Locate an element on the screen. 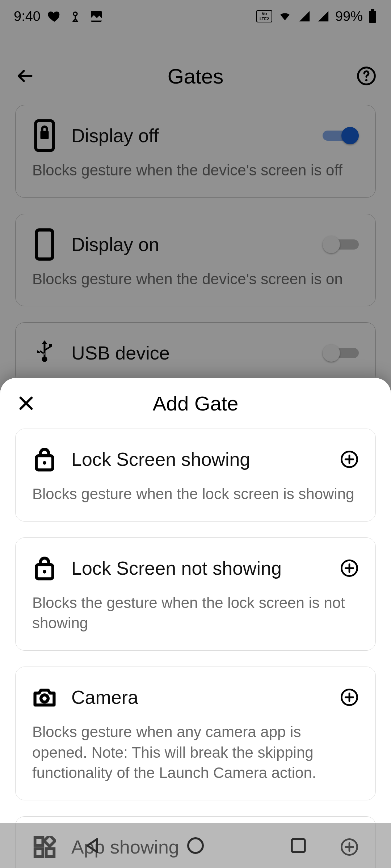 This screenshot has height=868, width=391. navigation-bar is located at coordinates (196, 846).